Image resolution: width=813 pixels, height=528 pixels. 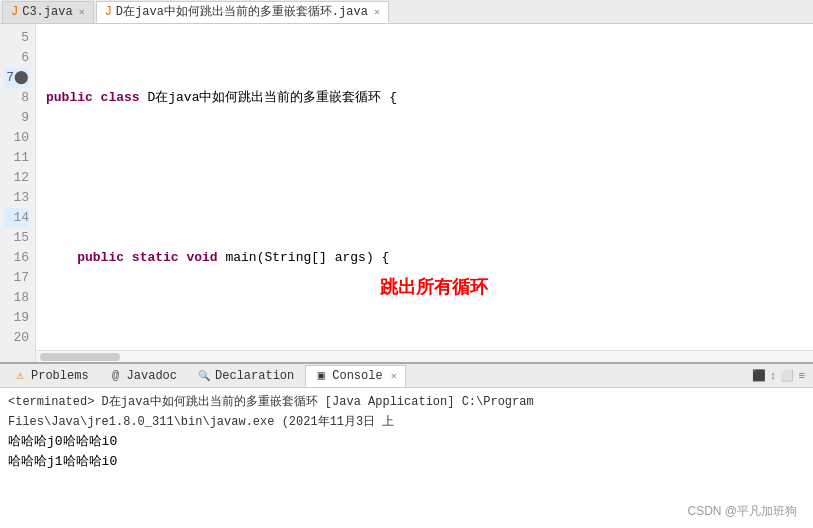 I want to click on console-icon: ▣, so click(x=321, y=376).